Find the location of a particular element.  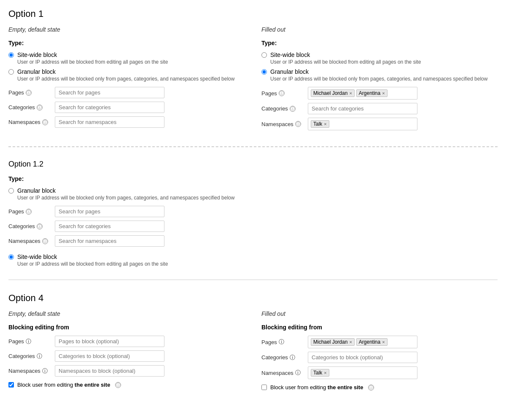

option1-empty-granular-option: Granular block User or IP address will b… is located at coordinates (126, 75).